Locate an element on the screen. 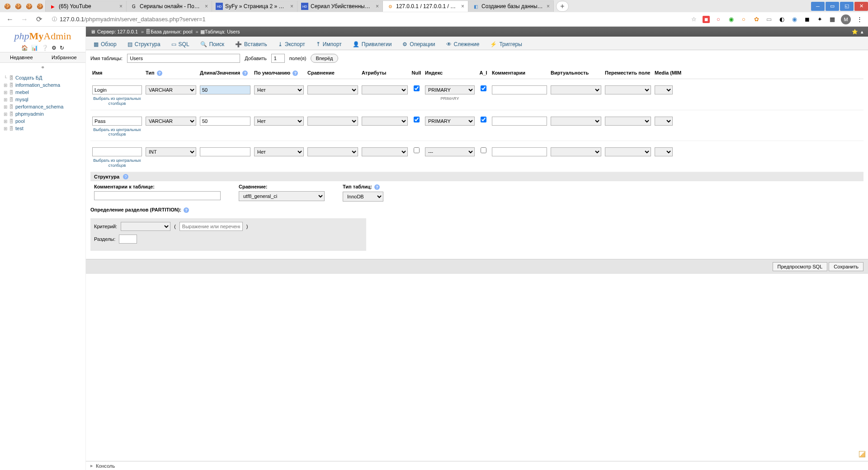 Image resolution: width=868 pixels, height=470 pixels. maximize-button: ◱ is located at coordinates (847, 6).